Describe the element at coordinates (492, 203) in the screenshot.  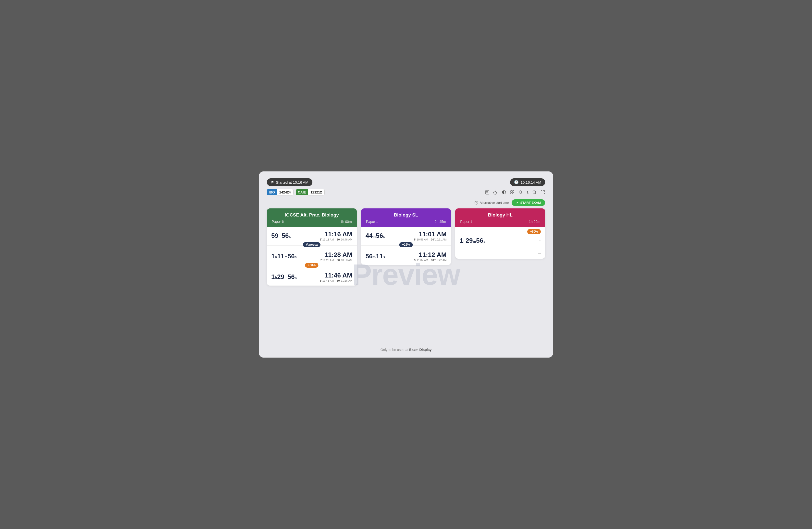
I see `alt-start-label: Alternative start time` at that location.